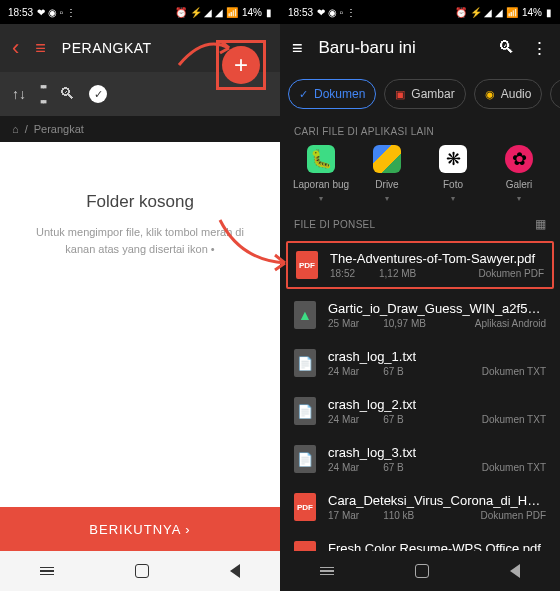  Describe the element at coordinates (420, 130) in the screenshot. I see `section-apps-label: CARI FILE DI APLIKASI LAIN` at that location.